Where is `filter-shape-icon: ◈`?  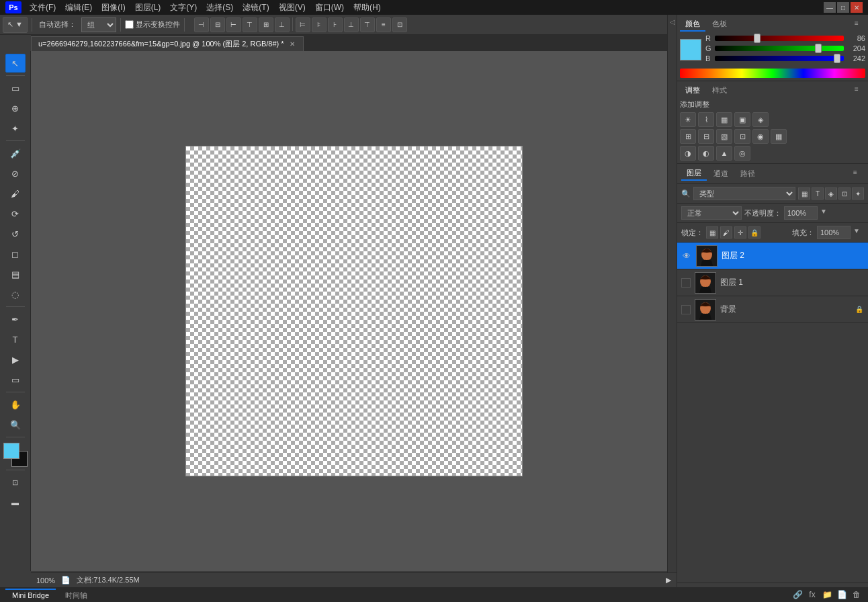 filter-shape-icon: ◈ is located at coordinates (831, 194).